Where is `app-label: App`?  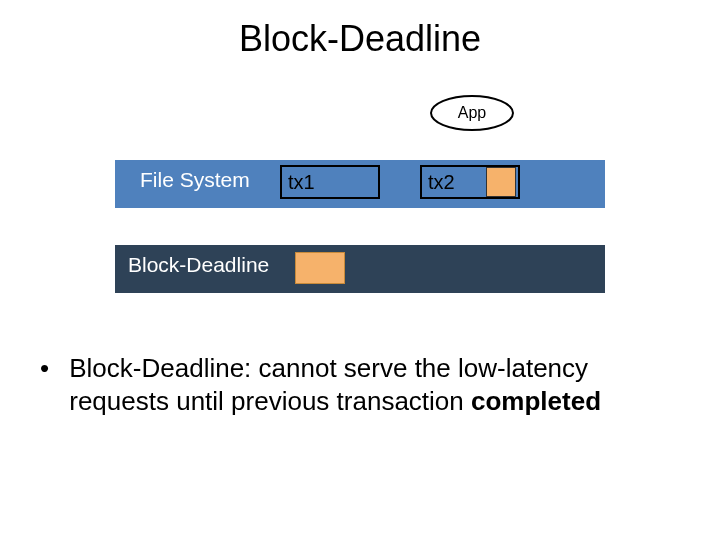
app-label: App is located at coordinates (472, 113).